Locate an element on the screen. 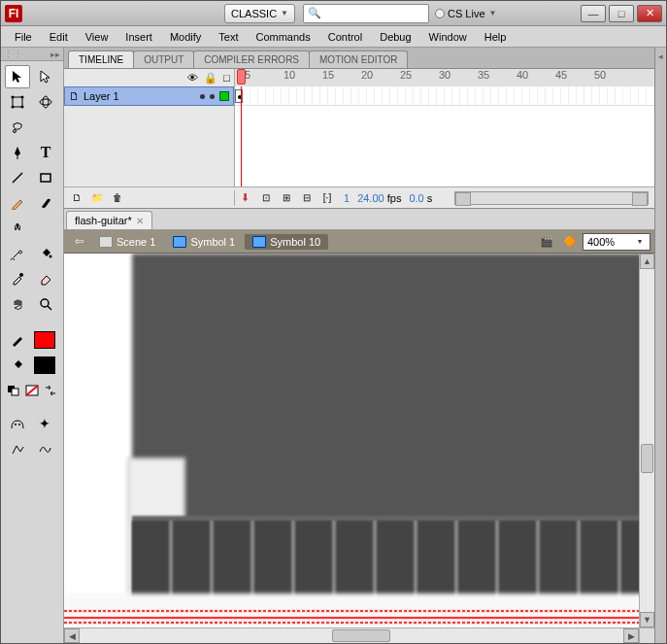 The height and width of the screenshot is (644, 667). eraser-tool is located at coordinates (46, 279).